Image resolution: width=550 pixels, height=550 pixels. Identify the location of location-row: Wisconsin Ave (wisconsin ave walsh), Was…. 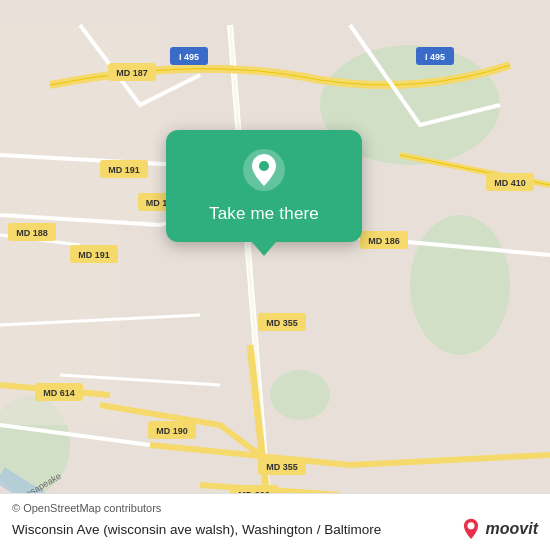
(275, 529).